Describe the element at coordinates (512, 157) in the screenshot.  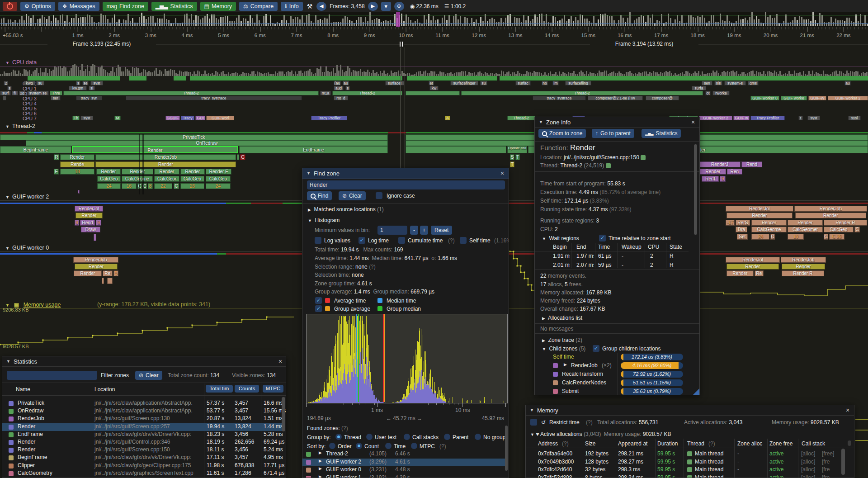
I see `timeline-zone: S` at that location.